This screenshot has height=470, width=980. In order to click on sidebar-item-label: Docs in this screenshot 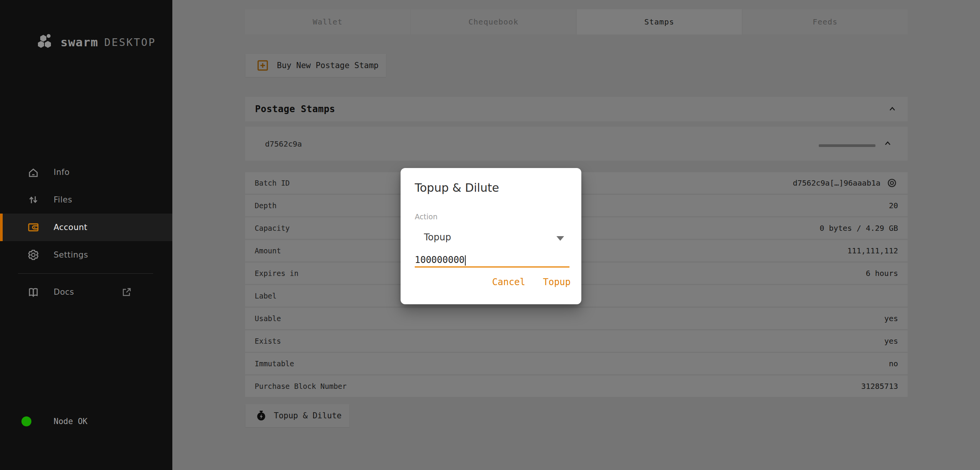, I will do `click(64, 292)`.